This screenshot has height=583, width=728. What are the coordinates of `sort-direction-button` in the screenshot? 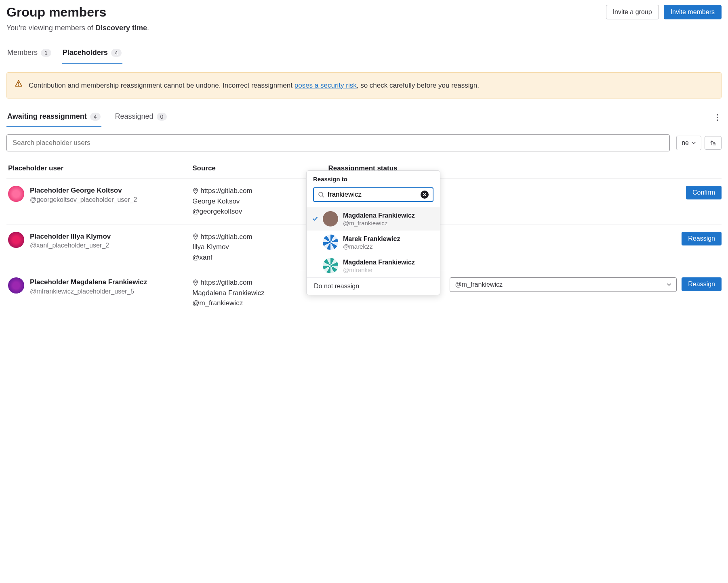 It's located at (713, 143).